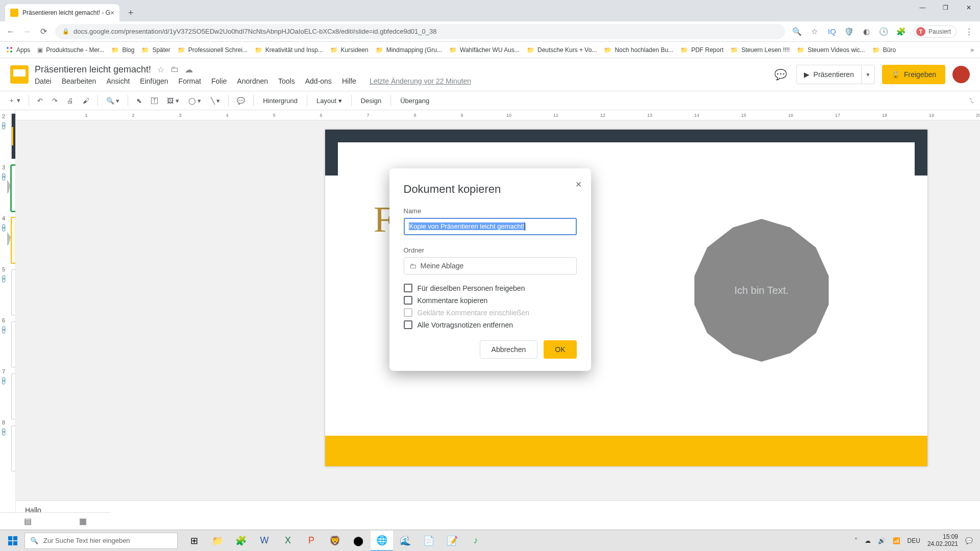 This screenshot has width=980, height=551. What do you see at coordinates (923, 8) in the screenshot?
I see `window-minimize-button: —` at bounding box center [923, 8].